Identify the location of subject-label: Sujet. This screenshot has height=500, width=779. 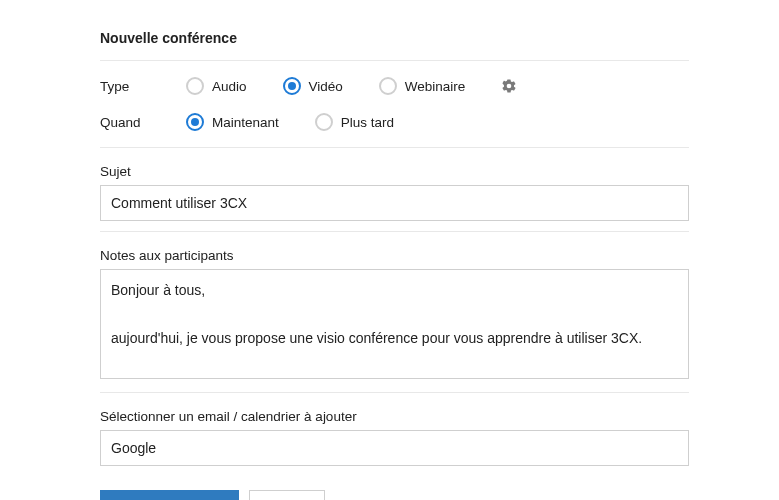
(394, 172).